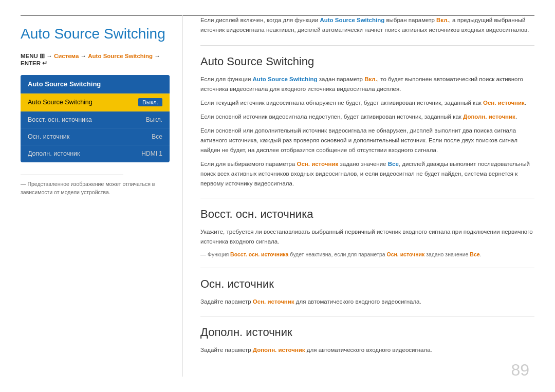  What do you see at coordinates (60, 120) in the screenshot?
I see `menu-item-label: Восст. осн. источника` at bounding box center [60, 120].